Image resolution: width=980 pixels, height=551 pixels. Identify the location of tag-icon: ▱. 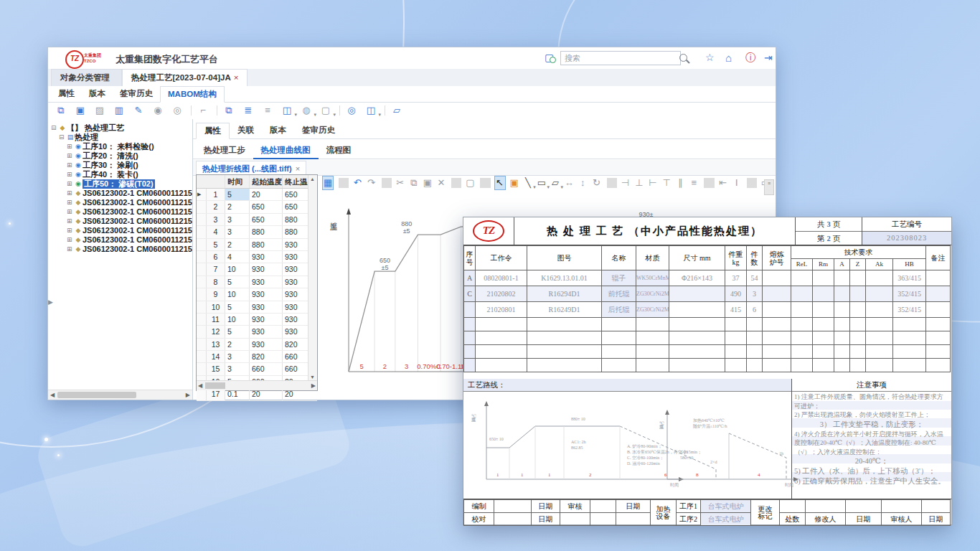
(397, 110).